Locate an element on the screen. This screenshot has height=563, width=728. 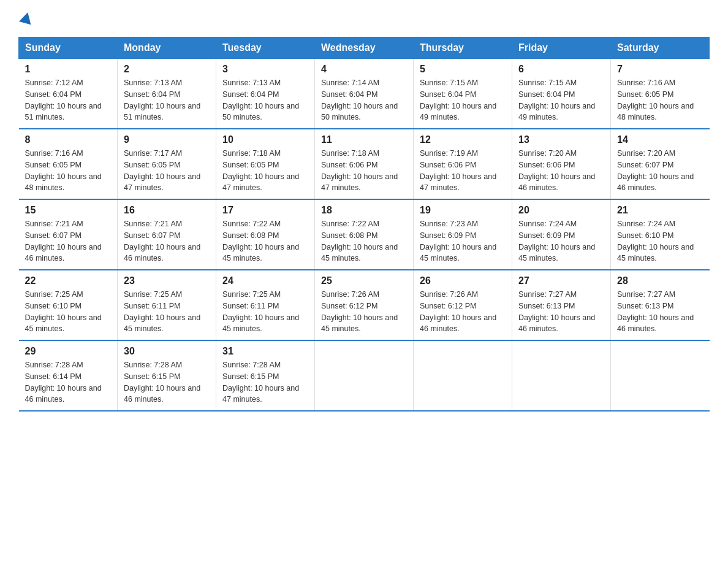
calendar-header-saturday: Saturday is located at coordinates (661, 48).